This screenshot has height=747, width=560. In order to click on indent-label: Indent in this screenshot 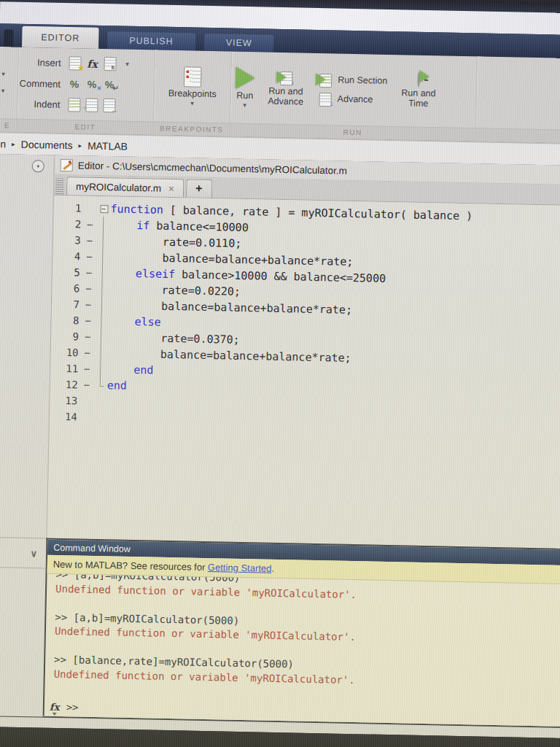, I will do `click(39, 104)`.